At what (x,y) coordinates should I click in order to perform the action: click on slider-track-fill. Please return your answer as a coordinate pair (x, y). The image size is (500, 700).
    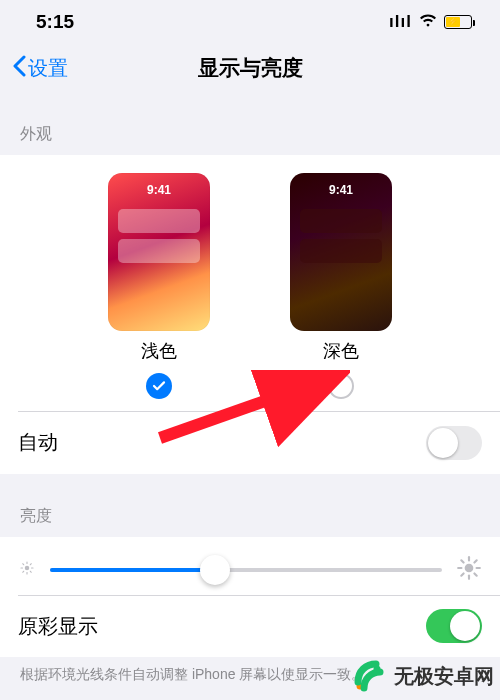
    Looking at the image, I should click on (132, 570).